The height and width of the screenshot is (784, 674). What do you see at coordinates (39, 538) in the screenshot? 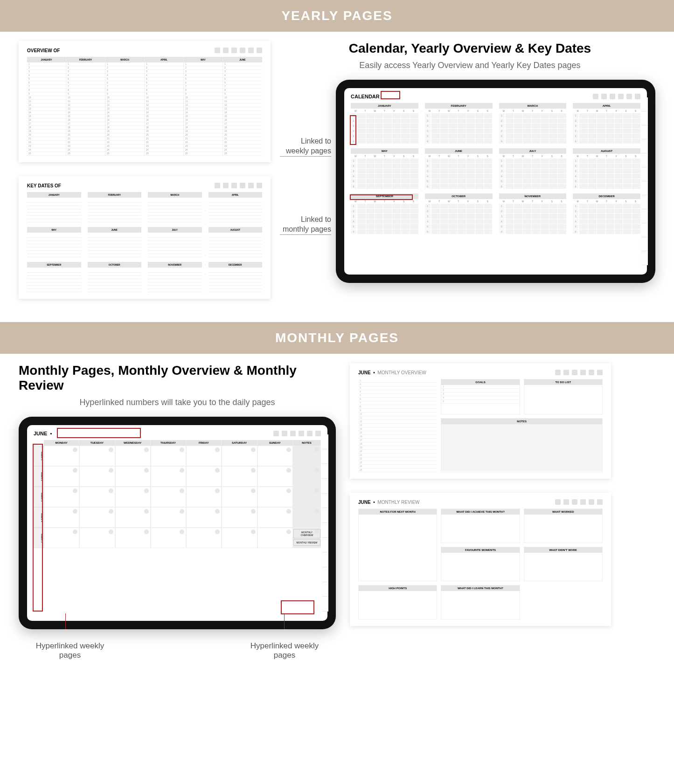
I see `week-tab: WEEK 5` at bounding box center [39, 538].